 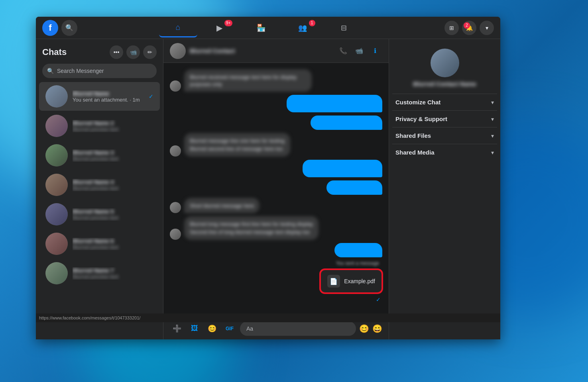 What do you see at coordinates (113, 185) in the screenshot?
I see `chat-info: Blurred Name 4 Blurred preview text` at bounding box center [113, 185].